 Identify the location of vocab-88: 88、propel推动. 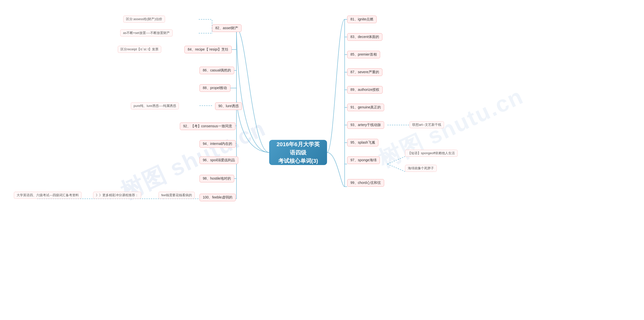
(215, 88).